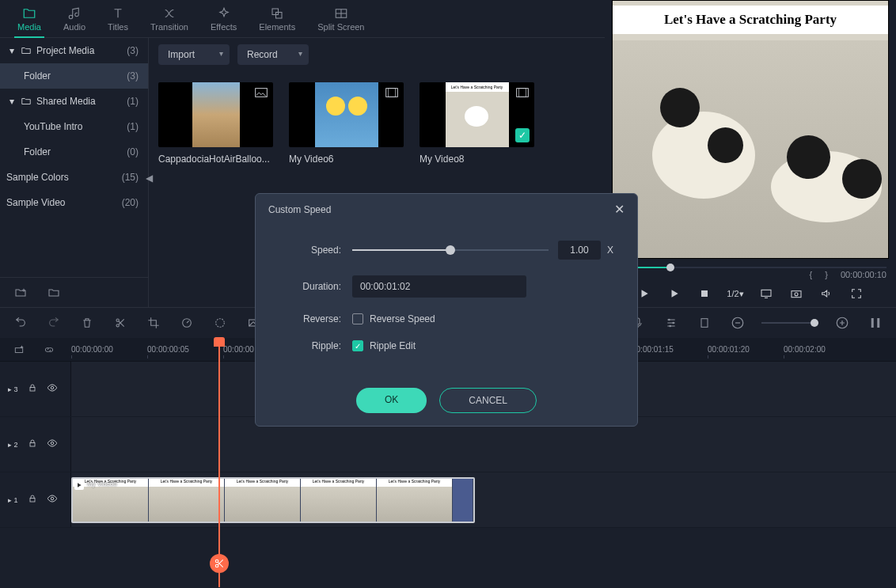 The height and width of the screenshot is (588, 896). I want to click on zoom-out-icon, so click(738, 323).